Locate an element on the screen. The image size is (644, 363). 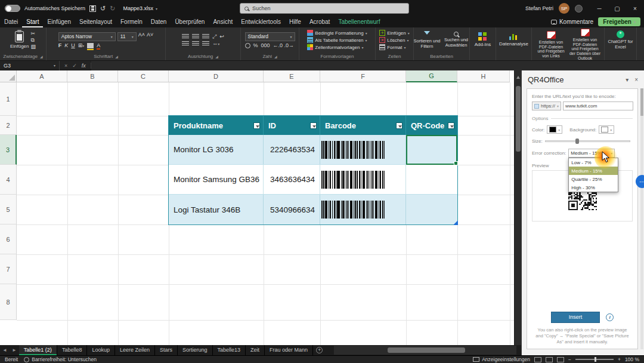
pdf-create-share-outlook-button: Erstellen von PDF-Dateien und Freigeben … is located at coordinates (585, 44).